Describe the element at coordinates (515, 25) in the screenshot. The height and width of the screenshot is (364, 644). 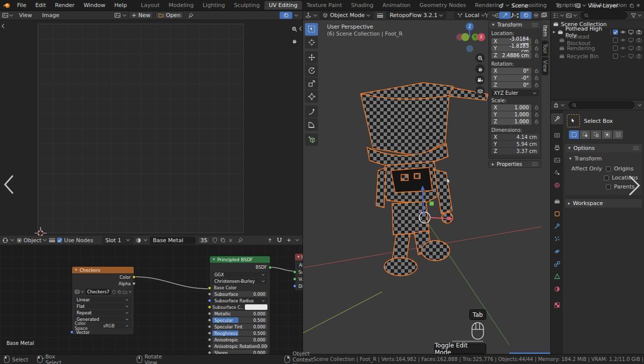
I see `transform-panel-header: Transform` at that location.